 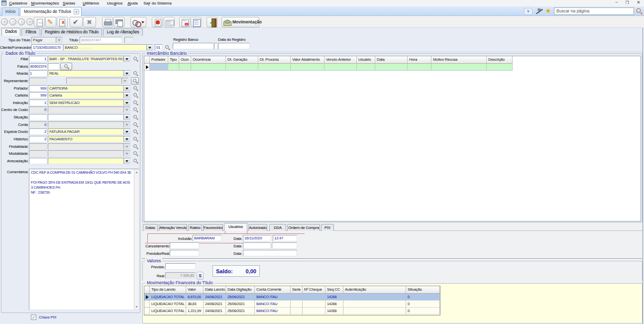 I want to click on movfin-cell-1-3: 25/06/2021, so click(x=240, y=304).